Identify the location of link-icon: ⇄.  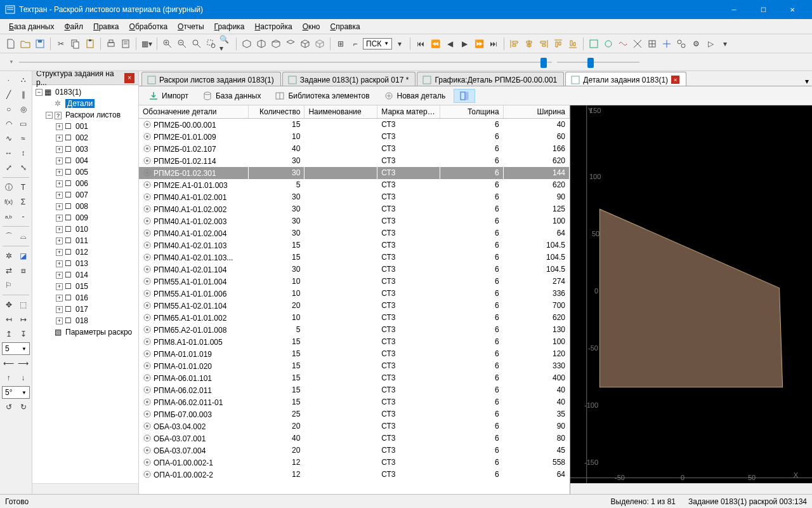
(9, 271).